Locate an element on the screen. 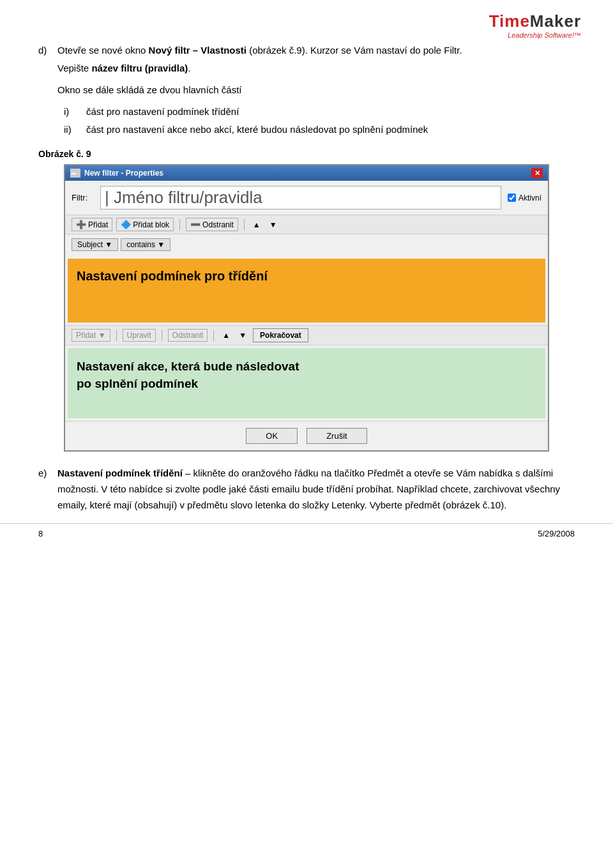 This screenshot has width=613, height=868. filter-label: Filtr: is located at coordinates (83, 198).